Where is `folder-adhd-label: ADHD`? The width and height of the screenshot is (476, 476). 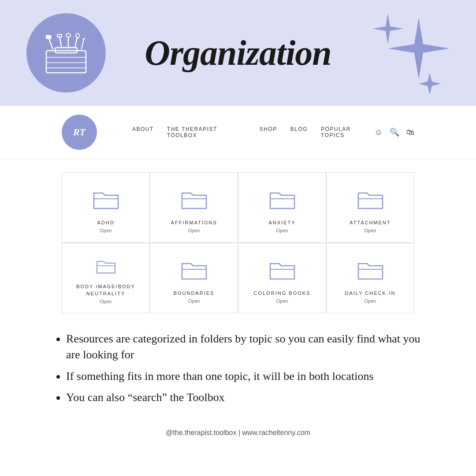
folder-adhd-label: ADHD is located at coordinates (106, 223).